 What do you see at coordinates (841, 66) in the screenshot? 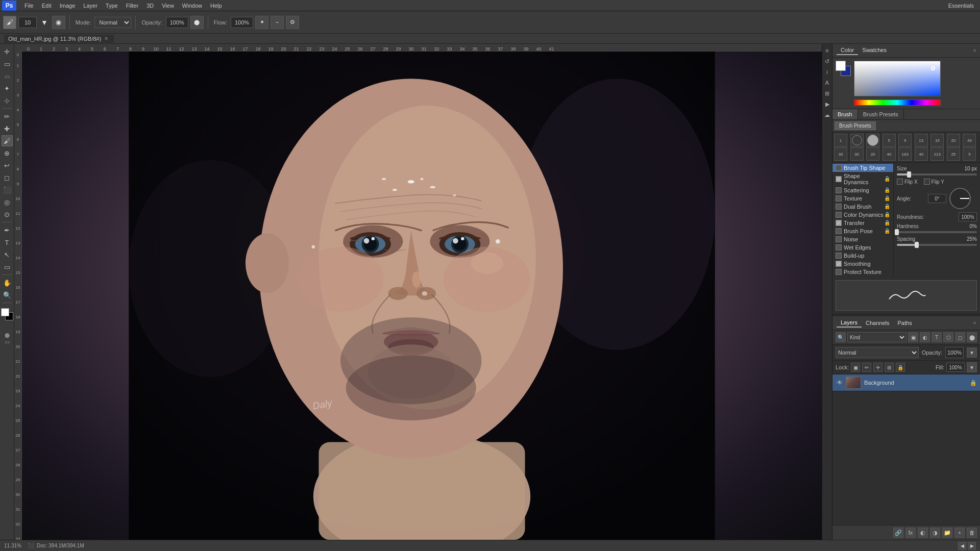
I see `foreground-swatch` at bounding box center [841, 66].